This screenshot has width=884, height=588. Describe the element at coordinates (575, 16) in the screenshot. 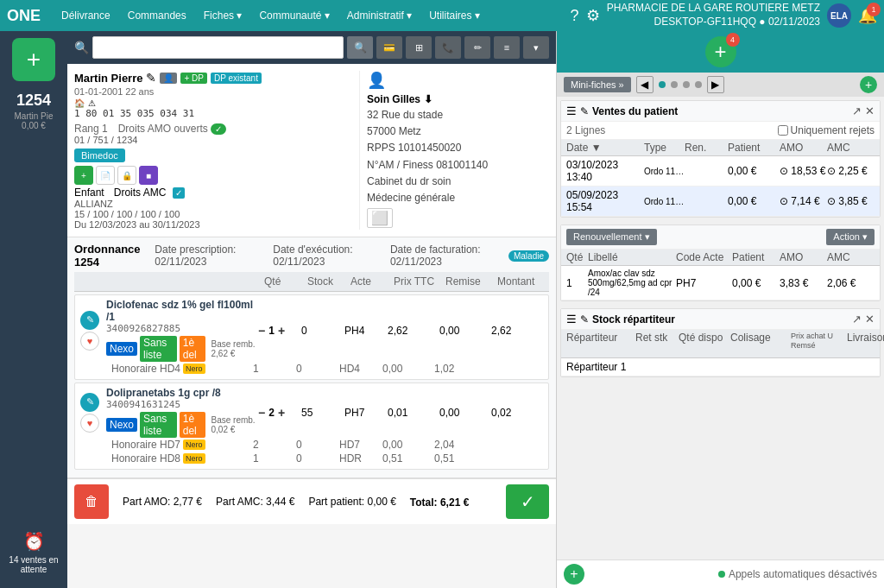

I see `help-icon: ?` at that location.